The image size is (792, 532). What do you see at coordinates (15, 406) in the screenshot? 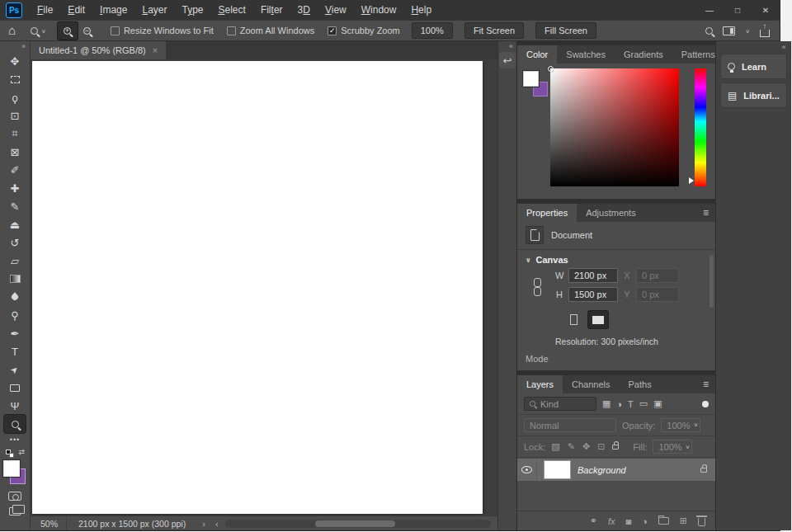
I see `hand-tool: Ψ` at bounding box center [15, 406].